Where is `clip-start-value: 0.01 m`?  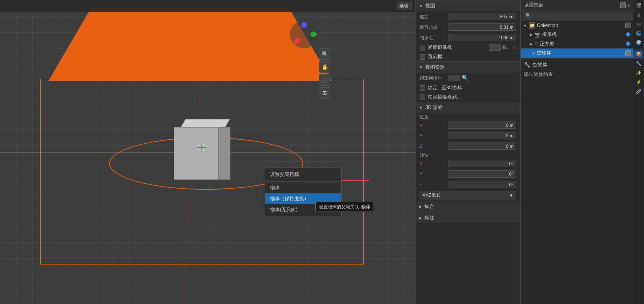 clip-start-value: 0.01 m is located at coordinates (482, 27).